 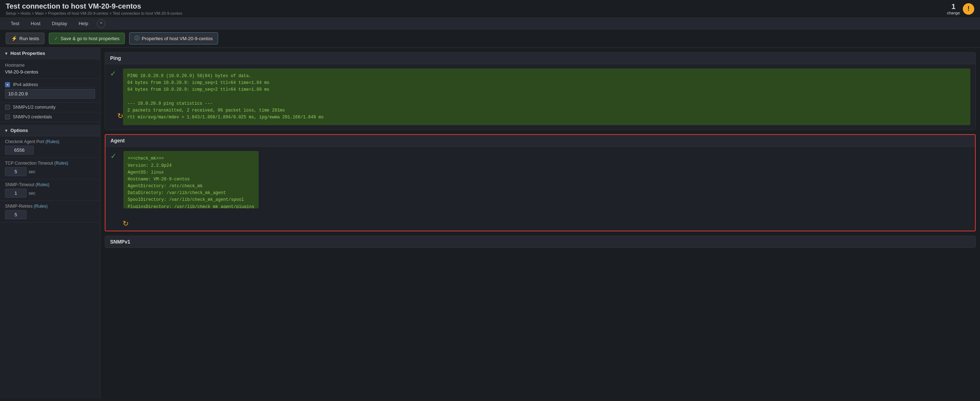 I want to click on ping-output: PING 10.0.20.9 (10.0.20.9) 56(84) bytes …, so click(x=547, y=97).